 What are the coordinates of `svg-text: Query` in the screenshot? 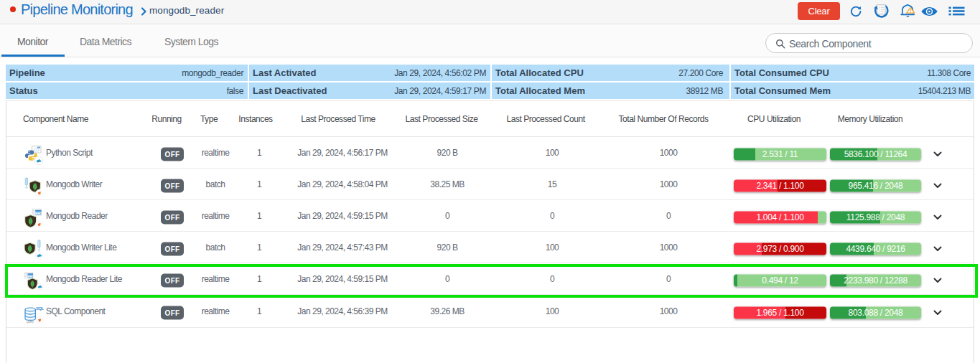 It's located at (30, 321).